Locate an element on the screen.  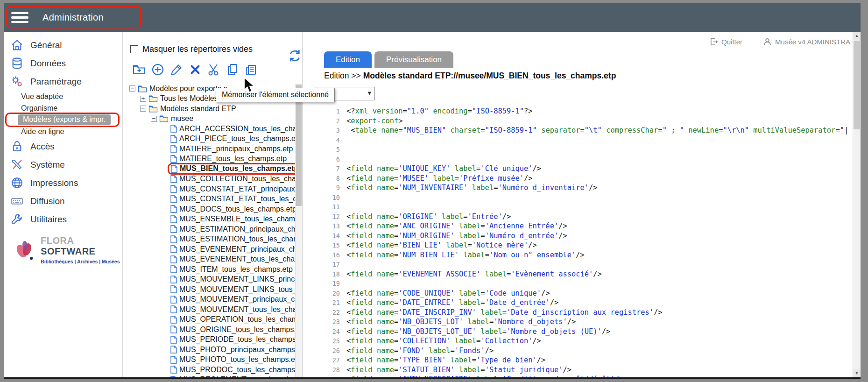
code-text: <field name='DATE_ENTREE' label='Date d_… is located at coordinates (452, 303).